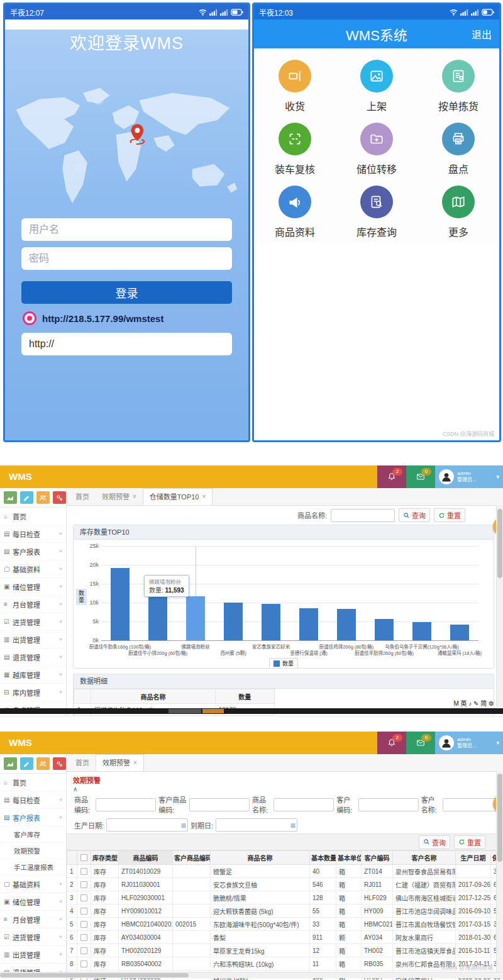 The width and height of the screenshot is (503, 980). What do you see at coordinates (458, 86) in the screenshot?
I see `menu-item-按单拣货: 按单拣货` at bounding box center [458, 86].